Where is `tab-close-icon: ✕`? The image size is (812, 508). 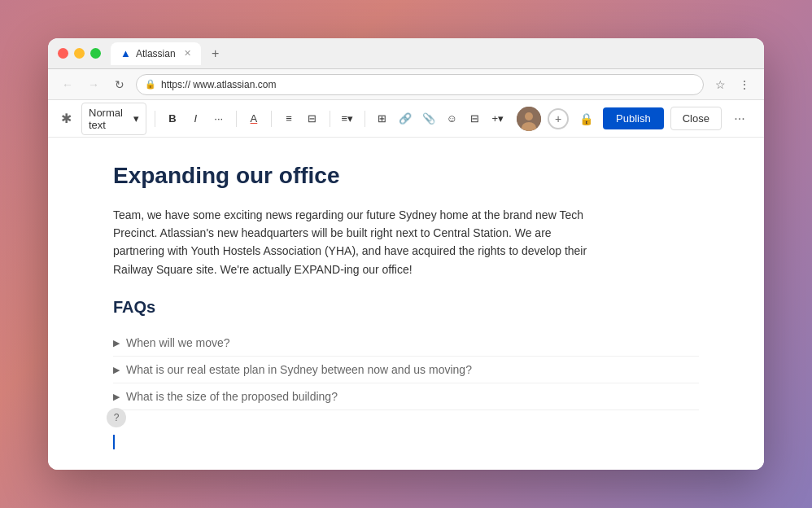
tab-close-icon: ✕ is located at coordinates (187, 54).